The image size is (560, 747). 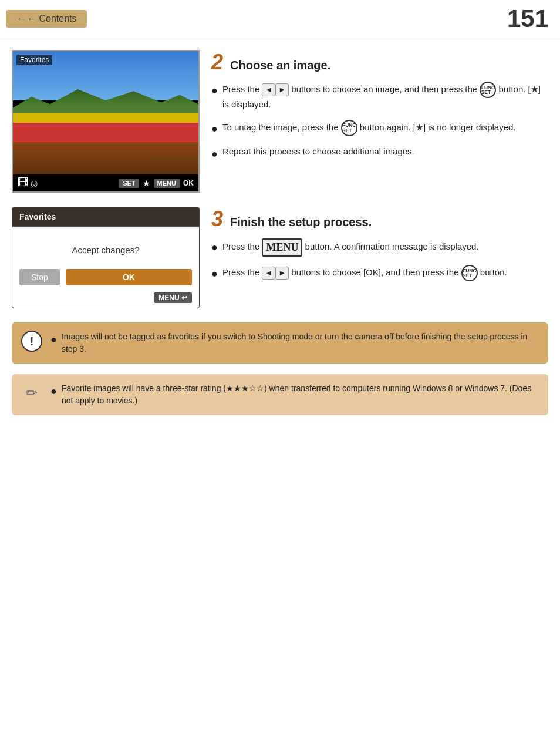 What do you see at coordinates (167, 183) in the screenshot?
I see `menu-button-label: MENU` at bounding box center [167, 183].